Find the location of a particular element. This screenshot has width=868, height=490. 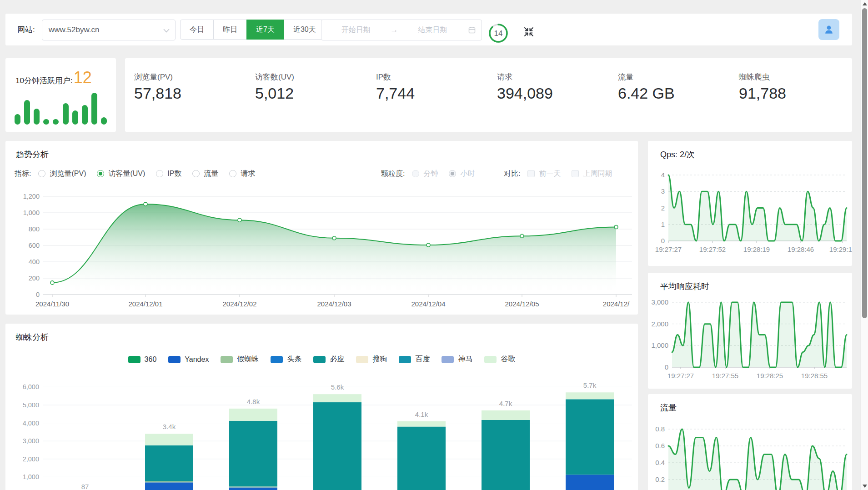

refresh-countdown-ring: 14 is located at coordinates (498, 33).